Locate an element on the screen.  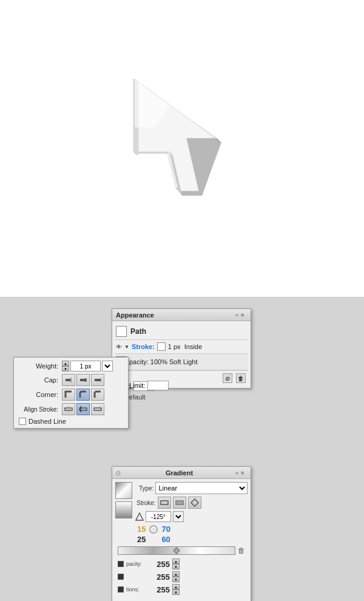
no-icon-btn: ⊘ is located at coordinates (228, 378).